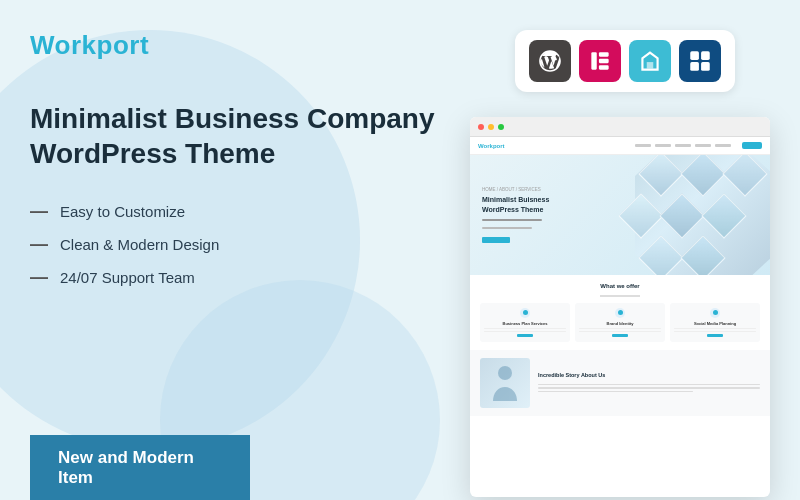 This screenshot has height=500, width=800. What do you see at coordinates (140, 468) in the screenshot?
I see `cta-button-label: New and Modern Item` at bounding box center [140, 468].